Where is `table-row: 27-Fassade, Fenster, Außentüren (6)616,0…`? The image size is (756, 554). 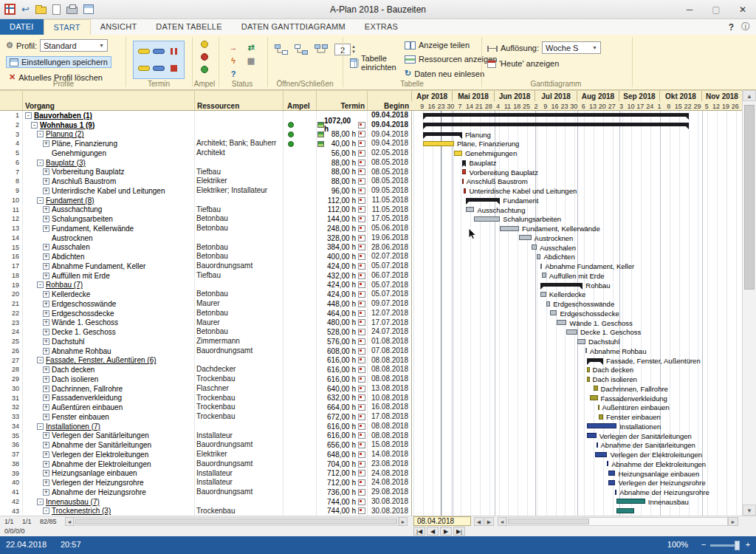
table-row: 27-Fassade, Fenster, Außentüren (6)616,0… is located at coordinates (205, 360).